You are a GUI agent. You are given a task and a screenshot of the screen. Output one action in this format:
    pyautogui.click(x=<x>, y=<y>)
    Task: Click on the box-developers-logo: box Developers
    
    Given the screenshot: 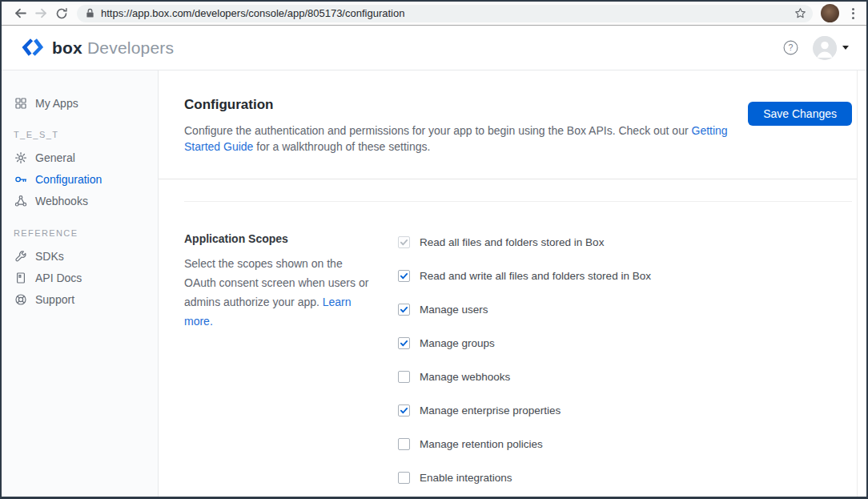 What is the action you would take?
    pyautogui.click(x=98, y=48)
    